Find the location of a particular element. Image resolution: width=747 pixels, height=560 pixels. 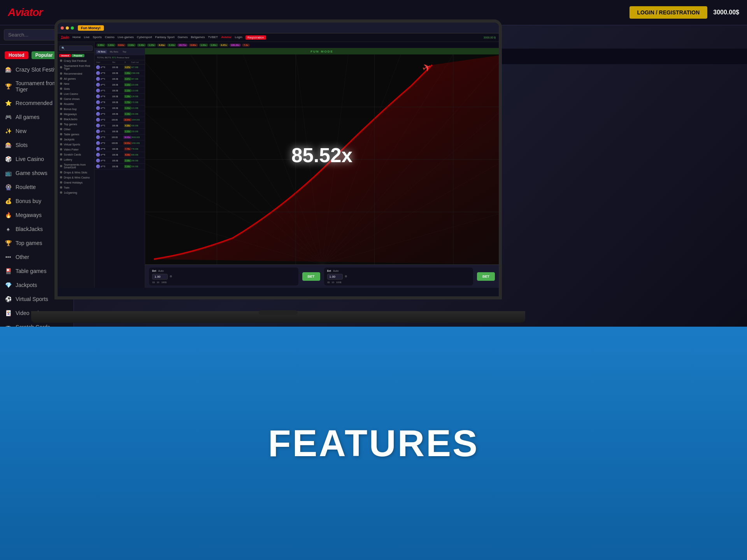

inner-logo: 1win is located at coordinates (65, 37).